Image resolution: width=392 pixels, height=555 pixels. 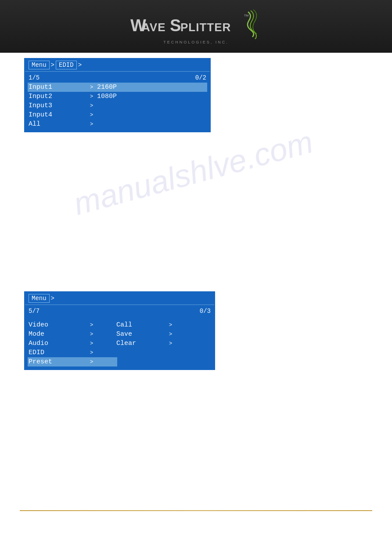 What do you see at coordinates (118, 97) in the screenshot?
I see `menu-row-input2: Input2 > 1080P` at bounding box center [118, 97].